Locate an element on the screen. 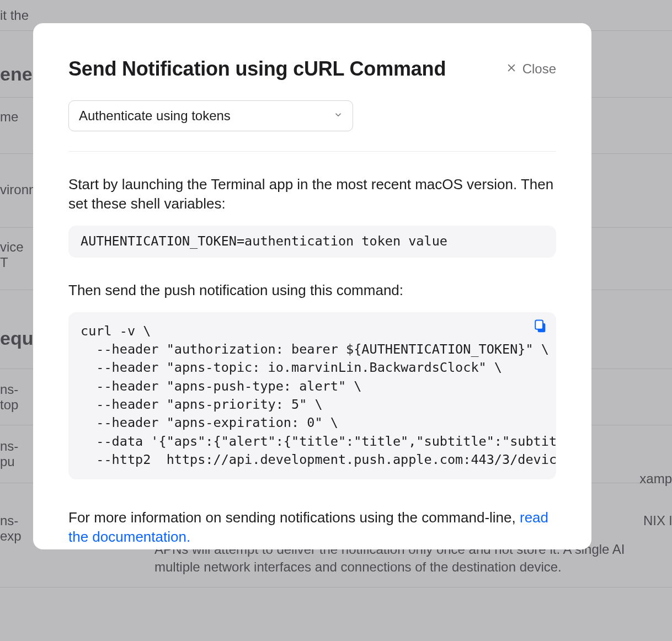 The width and height of the screenshot is (672, 641). auth-select is located at coordinates (211, 116).